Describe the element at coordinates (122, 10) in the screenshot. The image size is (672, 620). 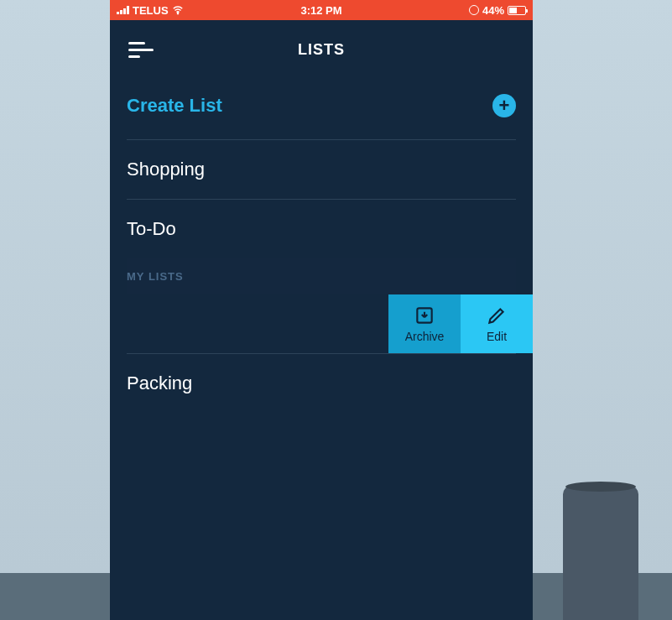
I see `signal-icon` at that location.